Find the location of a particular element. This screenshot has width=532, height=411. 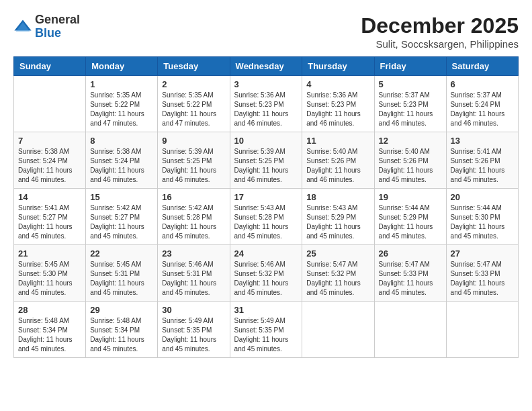

calendar-cell: 28Sunrise: 5:48 AMSunset: 5:34 PMDayligh… is located at coordinates (50, 330).